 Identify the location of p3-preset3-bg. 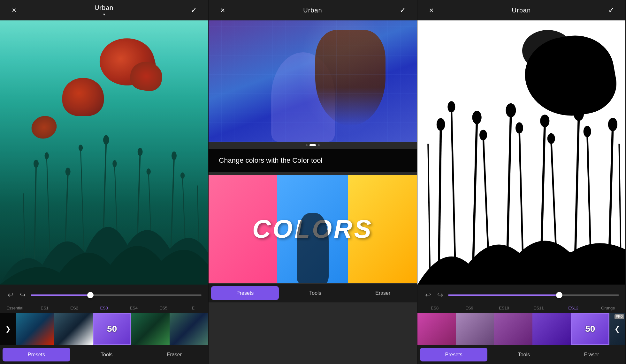
(513, 329).